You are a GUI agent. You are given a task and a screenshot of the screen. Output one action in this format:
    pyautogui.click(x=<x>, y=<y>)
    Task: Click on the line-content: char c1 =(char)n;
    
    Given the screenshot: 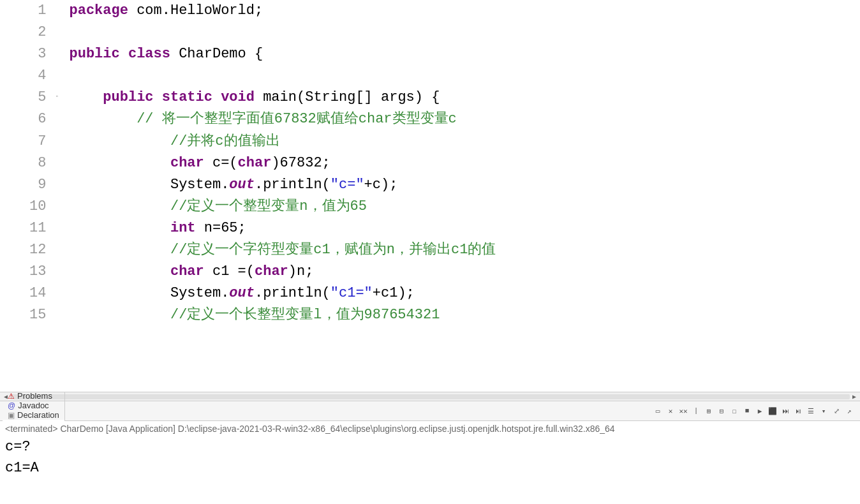 What is the action you would take?
    pyautogui.click(x=462, y=272)
    